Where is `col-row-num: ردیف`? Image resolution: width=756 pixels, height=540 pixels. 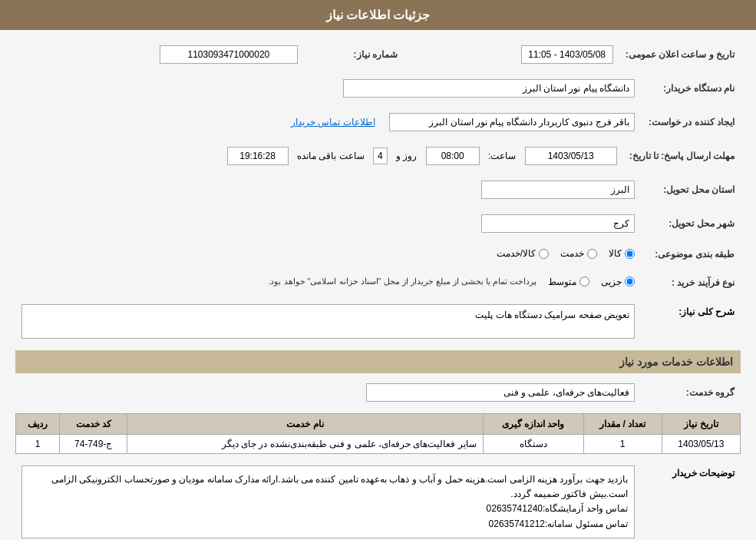
col-row-num: ردیف is located at coordinates (38, 424).